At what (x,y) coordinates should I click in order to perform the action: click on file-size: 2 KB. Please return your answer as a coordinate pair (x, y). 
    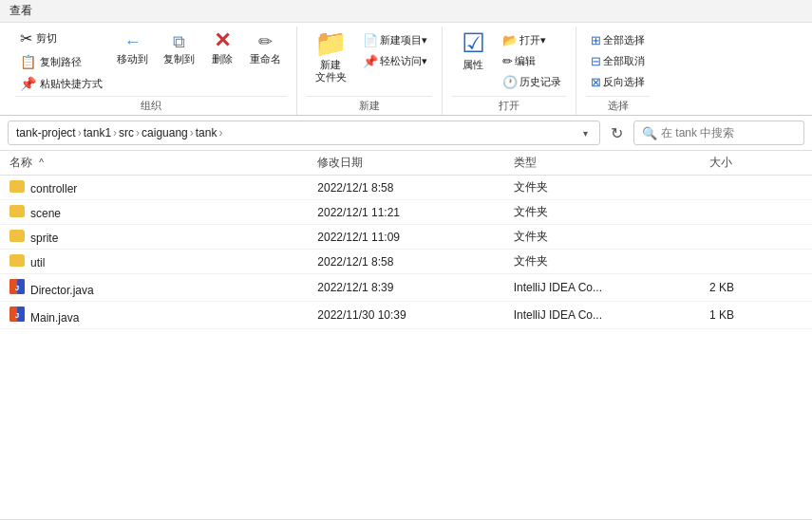
    Looking at the image, I should click on (756, 288).